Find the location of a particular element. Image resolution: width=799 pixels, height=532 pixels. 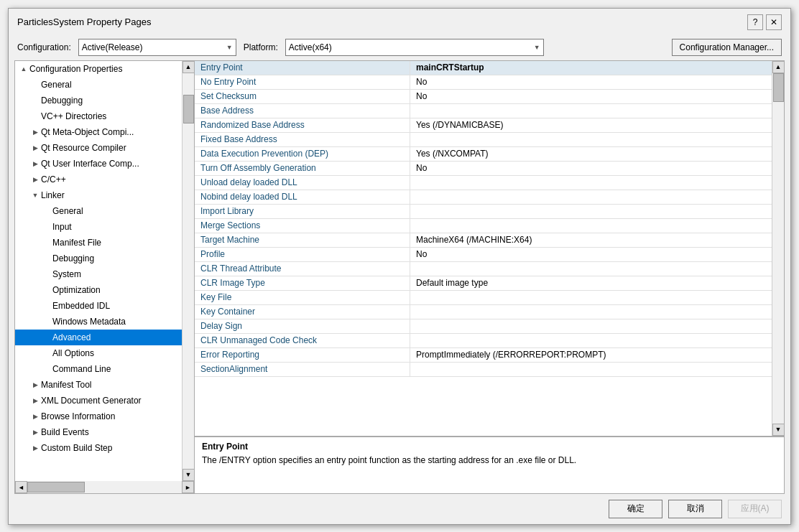

tree-label-manifest-tool: Manifest Tool is located at coordinates (66, 385).